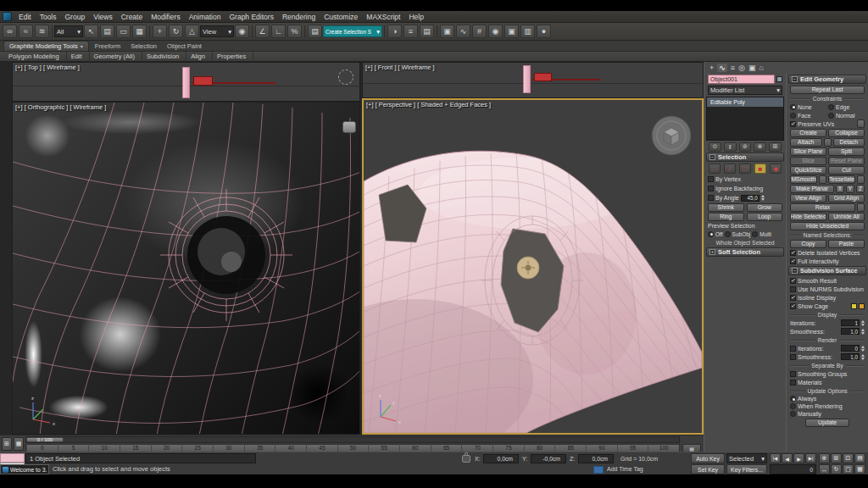 This screenshot has width=868, height=488. I want to click on curve-editor-icon: ∿, so click(463, 31).